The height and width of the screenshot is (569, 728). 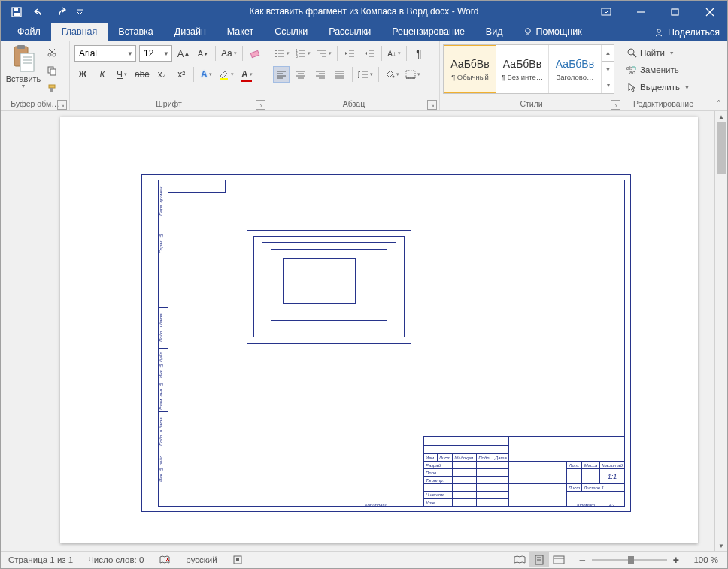 I want to click on style-no-spacing: АаБбВв ¶ Без инте…, so click(x=523, y=69).